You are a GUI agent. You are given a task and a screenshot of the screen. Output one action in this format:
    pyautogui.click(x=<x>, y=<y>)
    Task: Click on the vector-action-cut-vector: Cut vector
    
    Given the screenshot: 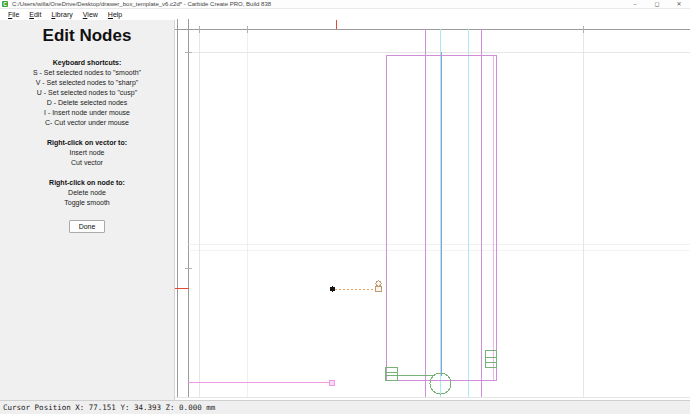 What is the action you would take?
    pyautogui.click(x=87, y=162)
    